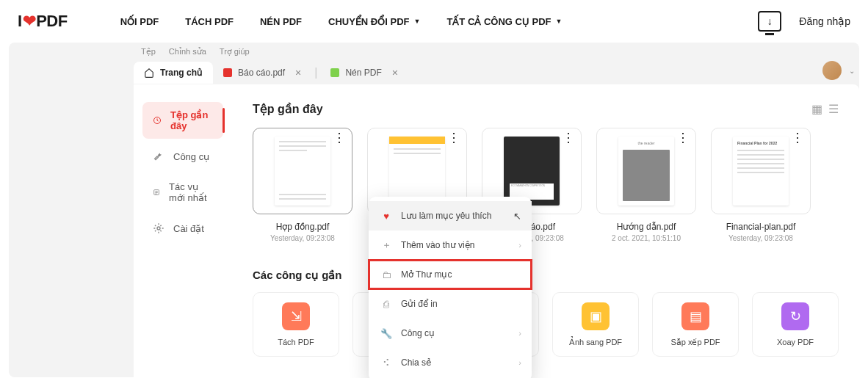 This screenshot has width=868, height=378. Describe the element at coordinates (546, 275) in the screenshot. I see `tools-title: Các công cụ gần` at that location.